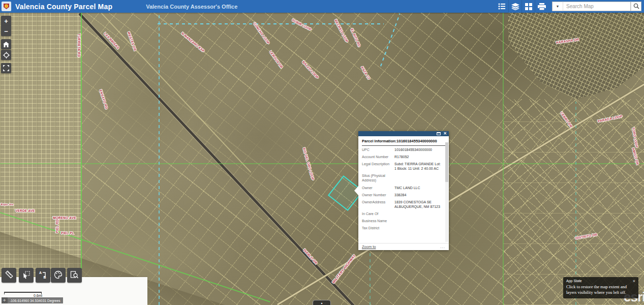 The height and width of the screenshot is (305, 644). Describe the element at coordinates (636, 7) in the screenshot. I see `search-icon` at that location.